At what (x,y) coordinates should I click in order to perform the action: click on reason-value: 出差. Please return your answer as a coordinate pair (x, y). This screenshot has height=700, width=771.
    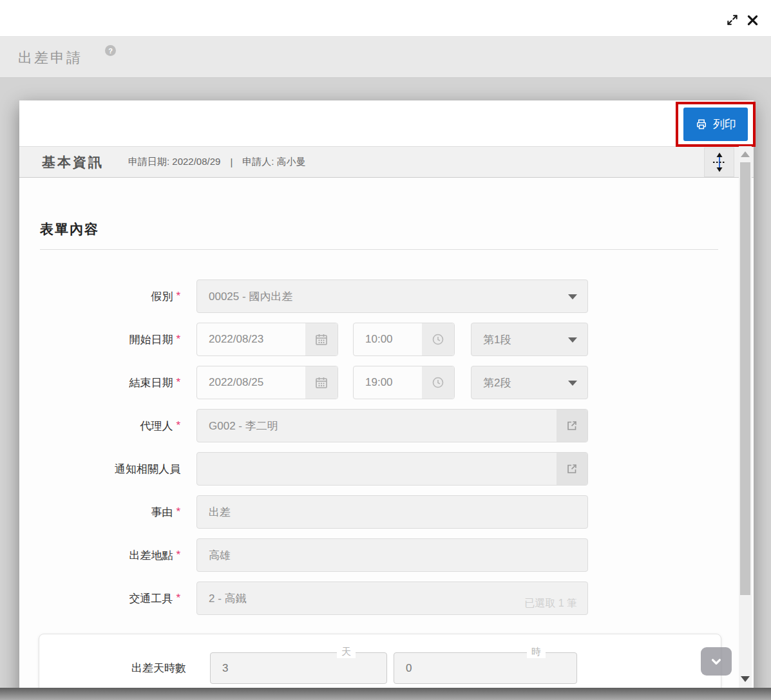
    Looking at the image, I should click on (214, 513).